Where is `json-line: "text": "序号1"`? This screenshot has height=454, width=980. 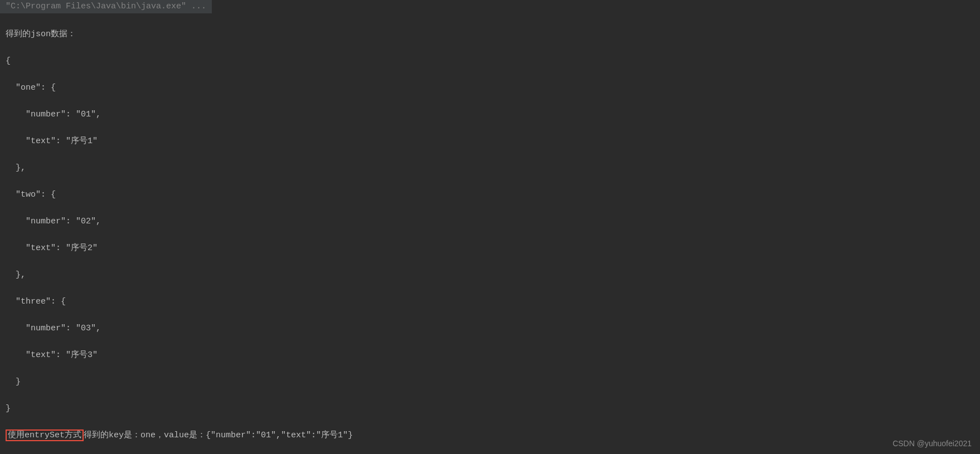
json-line: "text": "序号1" is located at coordinates (490, 141).